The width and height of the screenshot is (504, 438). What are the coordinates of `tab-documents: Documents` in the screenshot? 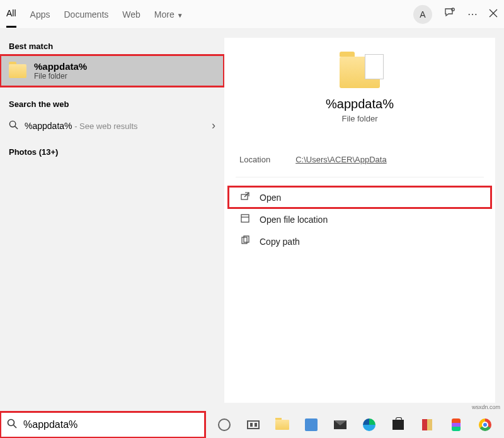 It's located at (86, 14).